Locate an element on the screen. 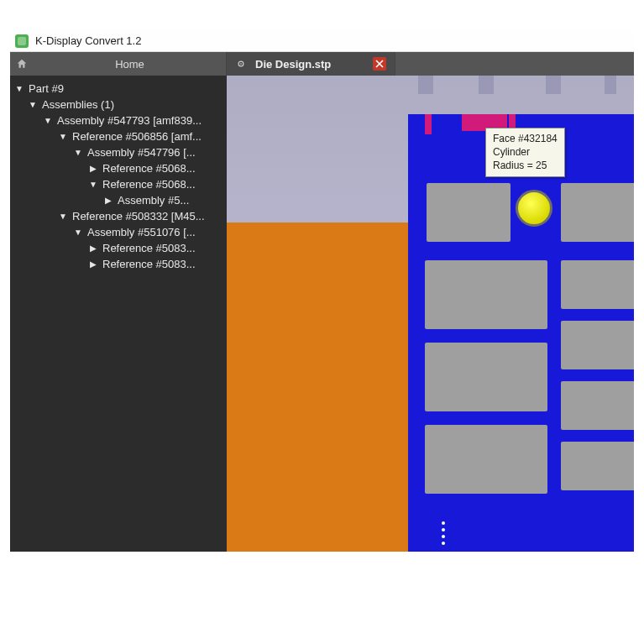 The image size is (644, 644). tree-row: ▼Assemblies (1) is located at coordinates (118, 104).